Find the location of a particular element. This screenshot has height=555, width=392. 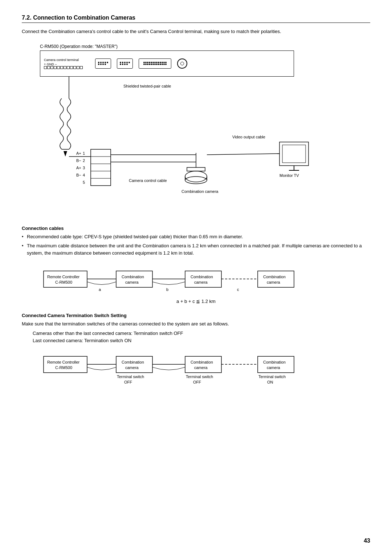

chain-diagram-1: Remote Controller C-RM500 Combination ca… is located at coordinates (196, 280).